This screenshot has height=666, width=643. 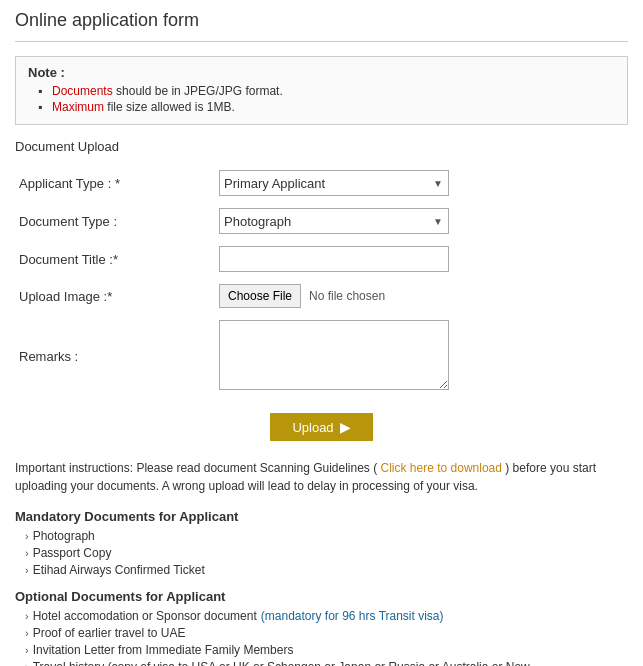 What do you see at coordinates (334, 221) in the screenshot?
I see `document-type-select: Photograph Passport Copy Ticket Other` at bounding box center [334, 221].